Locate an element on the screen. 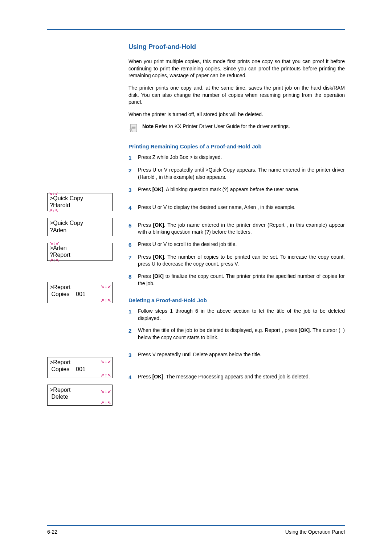  intro-paragraph: When you print multiple copies, this mod… is located at coordinates (237, 69).